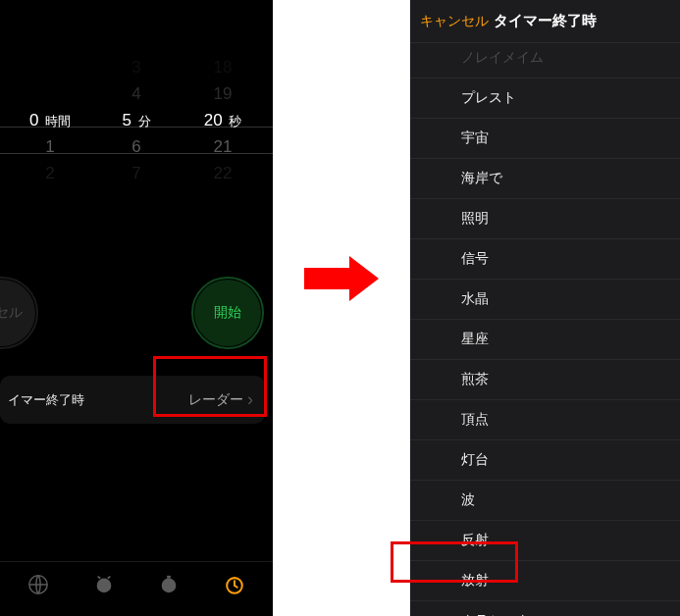  What do you see at coordinates (546, 259) in the screenshot?
I see `sound-option: 信号` at bounding box center [546, 259].